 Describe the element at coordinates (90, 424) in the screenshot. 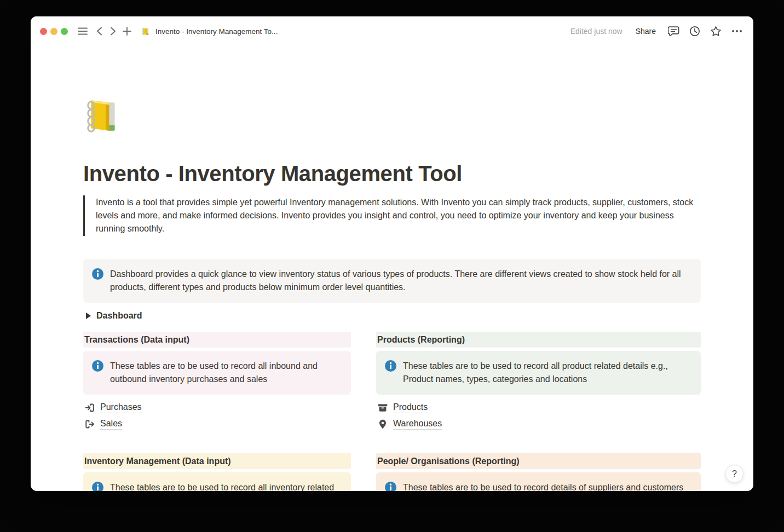

I see `export-icon` at that location.